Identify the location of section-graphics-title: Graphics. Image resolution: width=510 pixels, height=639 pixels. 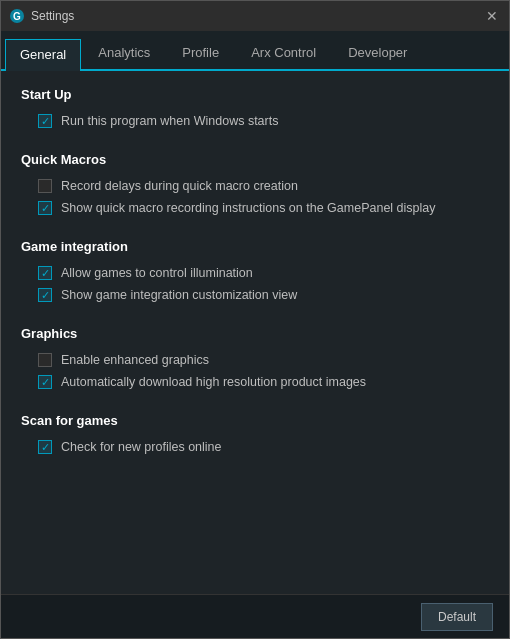
(255, 334).